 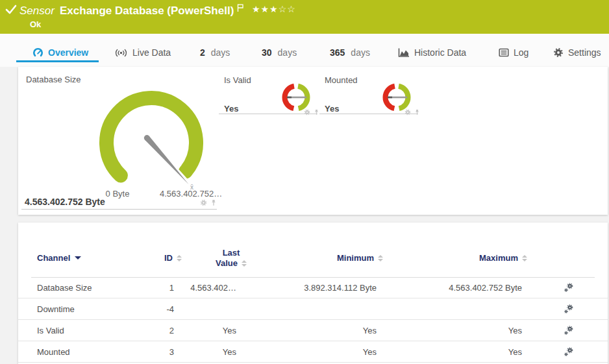 I want to click on channel-minimum: 3.892.314.112 Byte, so click(x=314, y=288).